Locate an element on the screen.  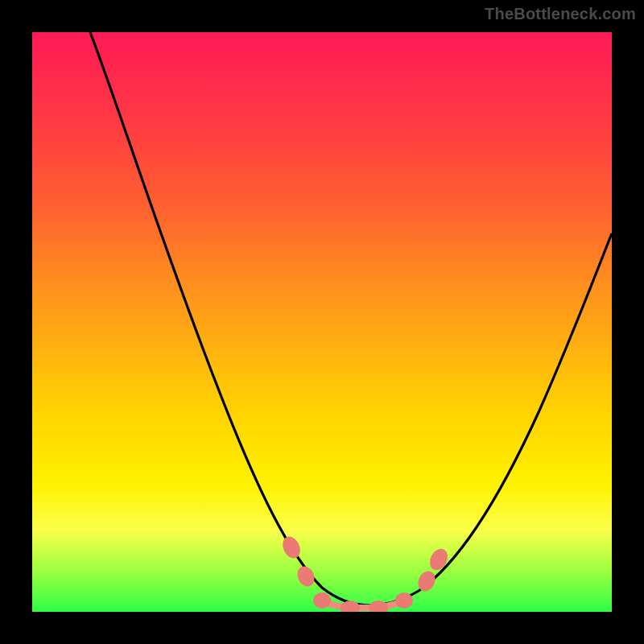
marker-group is located at coordinates (365, 573).